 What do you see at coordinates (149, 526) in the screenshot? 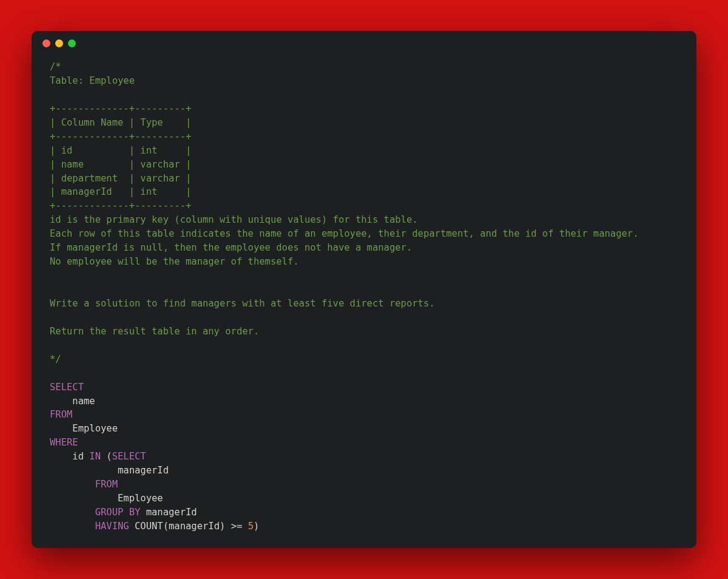
I see `code-token-func: COUNT` at bounding box center [149, 526].